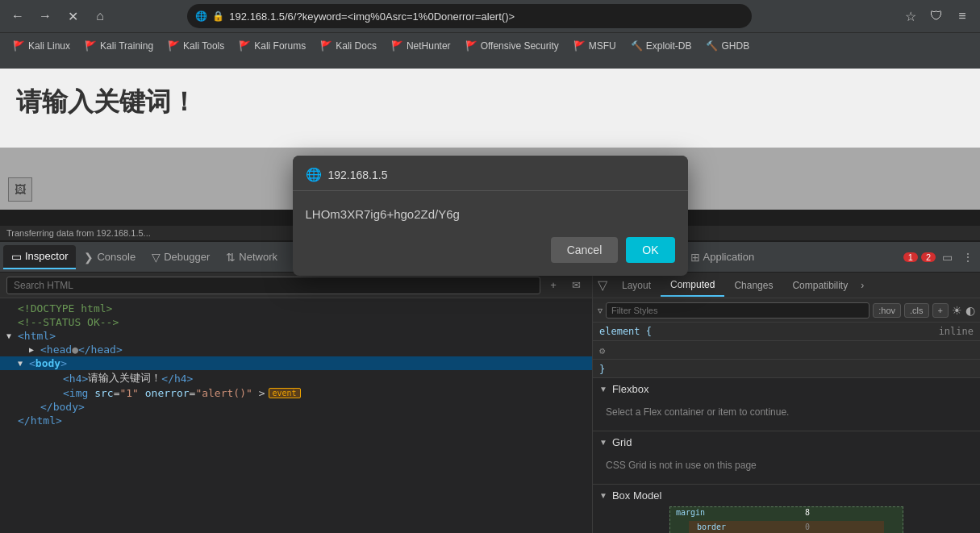 The height and width of the screenshot is (533, 980). I want to click on kali-tools-icon: 🚩, so click(174, 46).